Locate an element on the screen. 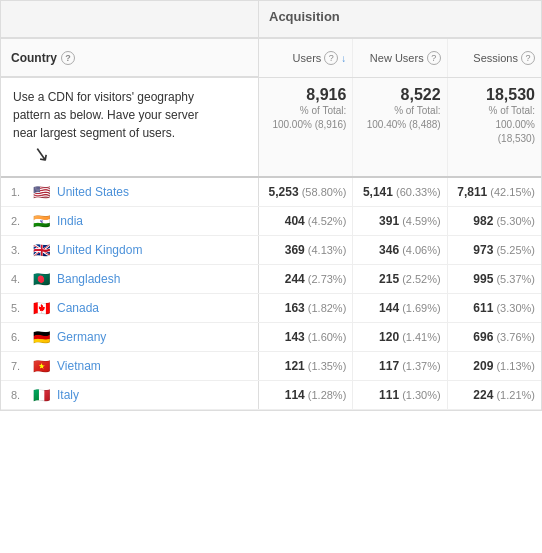 The image size is (542, 553). table-row: 4. 🇧🇩 Bangladesh 244 (2.73%) 215 (2.52%)… is located at coordinates (271, 280).